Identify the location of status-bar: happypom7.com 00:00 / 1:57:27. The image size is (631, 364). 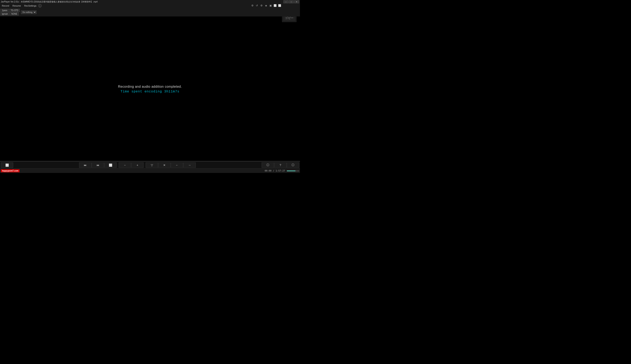
(150, 171).